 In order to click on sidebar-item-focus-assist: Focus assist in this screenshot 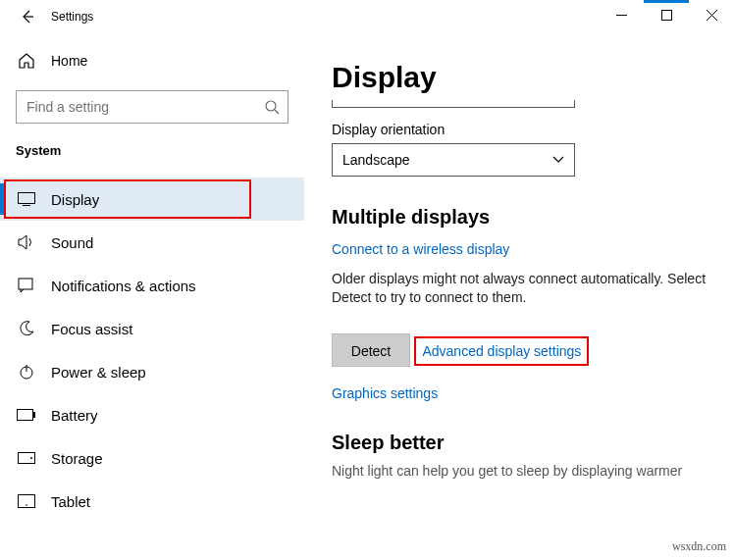, I will do `click(152, 329)`.